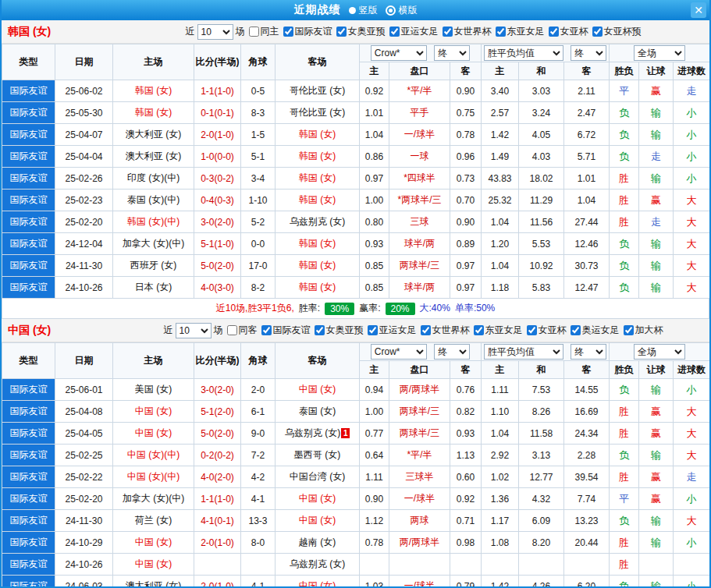 The image size is (711, 588). Describe the element at coordinates (218, 521) in the screenshot. I see `match-score: 4-1(0-1)` at that location.